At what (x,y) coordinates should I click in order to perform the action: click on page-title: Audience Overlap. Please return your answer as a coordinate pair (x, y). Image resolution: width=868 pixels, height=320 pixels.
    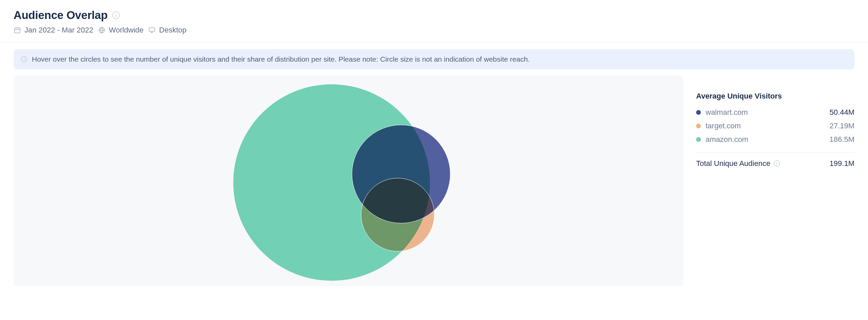
    Looking at the image, I should click on (60, 15).